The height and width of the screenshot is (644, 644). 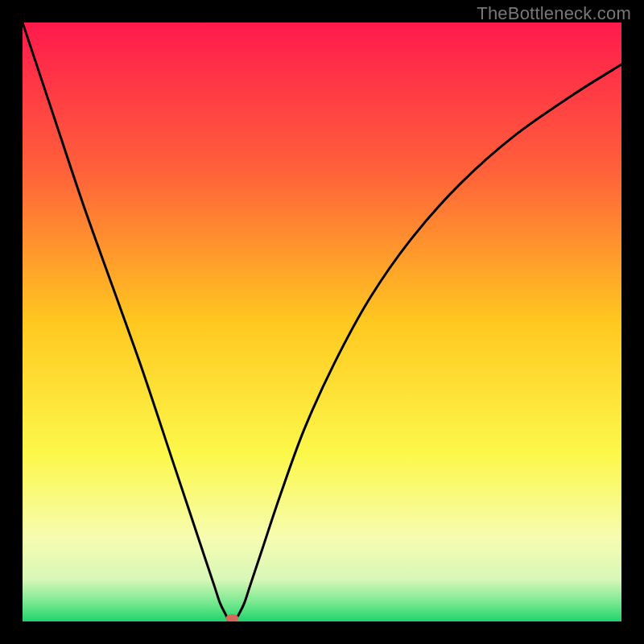 What do you see at coordinates (554, 14) in the screenshot?
I see `watermark-text: TheBottleneck.com` at bounding box center [554, 14].